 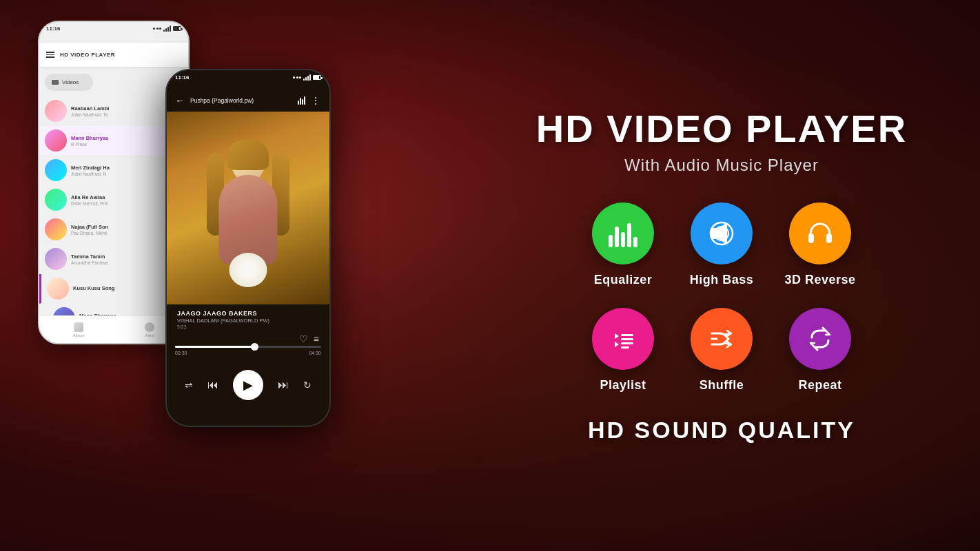 I want to click on favorite-icon: ♡, so click(x=303, y=339).